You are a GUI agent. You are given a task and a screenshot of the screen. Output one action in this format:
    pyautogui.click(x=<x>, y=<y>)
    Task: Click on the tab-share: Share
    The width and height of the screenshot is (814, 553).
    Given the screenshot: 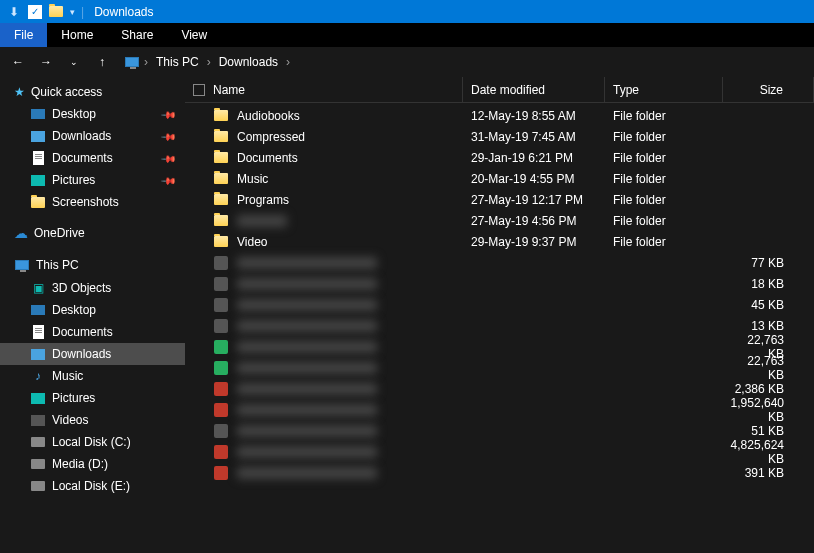 What is the action you would take?
    pyautogui.click(x=137, y=35)
    